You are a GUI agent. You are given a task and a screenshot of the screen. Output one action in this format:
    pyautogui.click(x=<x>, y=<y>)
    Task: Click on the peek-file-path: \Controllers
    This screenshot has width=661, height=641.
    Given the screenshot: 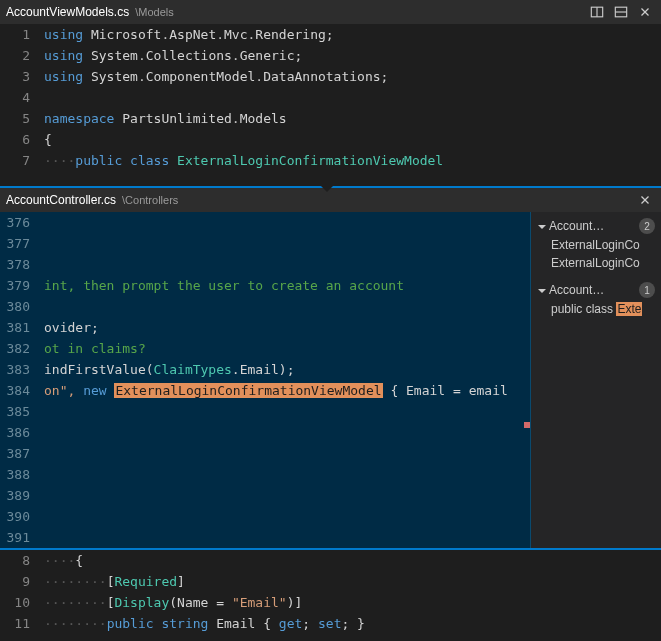 What is the action you would take?
    pyautogui.click(x=150, y=200)
    